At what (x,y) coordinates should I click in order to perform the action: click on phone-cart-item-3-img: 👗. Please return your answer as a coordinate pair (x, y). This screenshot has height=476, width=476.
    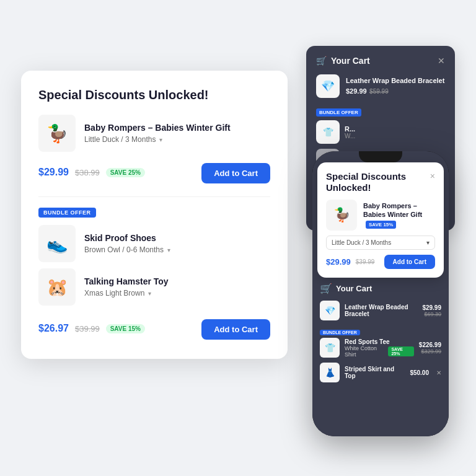
    Looking at the image, I should click on (330, 372).